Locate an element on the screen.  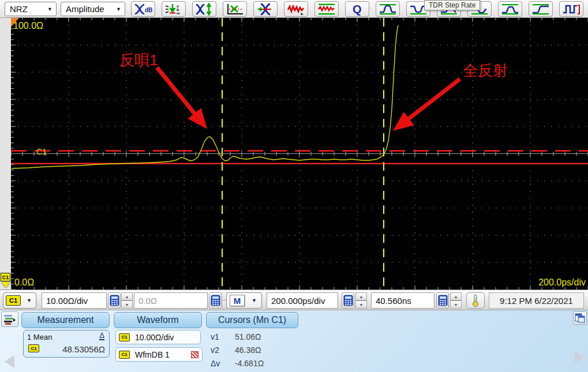
cursor-v2-value: 46.38Ω is located at coordinates (248, 350).